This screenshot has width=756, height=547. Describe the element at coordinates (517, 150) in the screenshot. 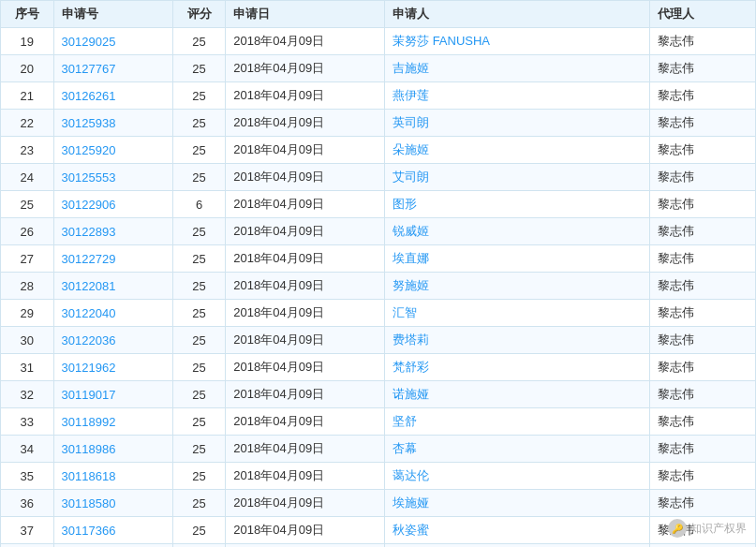

I see `cell-name: 朵施姬` at that location.